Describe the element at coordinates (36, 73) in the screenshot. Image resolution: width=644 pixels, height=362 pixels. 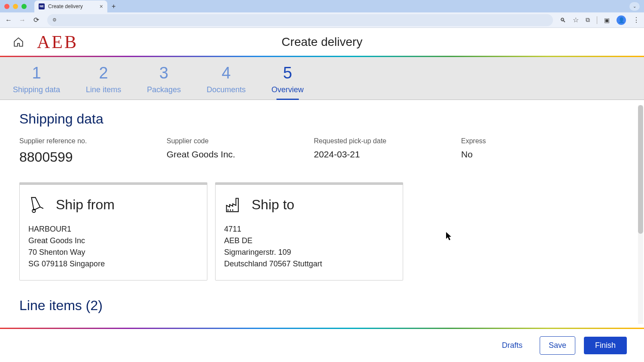
I see `step-number: 1` at that location.